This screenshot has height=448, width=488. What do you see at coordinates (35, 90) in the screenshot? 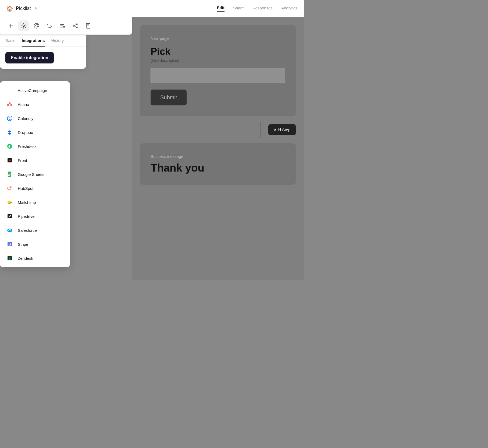
I see `integration-item: ActiveCampaign` at bounding box center [35, 90].